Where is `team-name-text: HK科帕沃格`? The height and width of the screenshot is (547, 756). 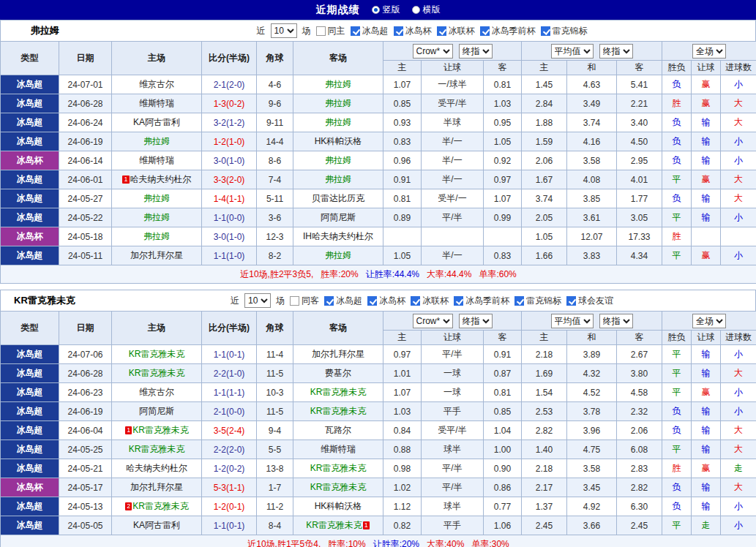
team-name-text: HK科帕沃格 is located at coordinates (338, 141).